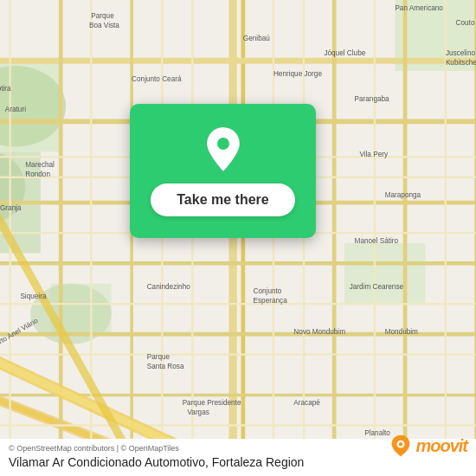 The width and height of the screenshot is (476, 476). I want to click on svg-text: Kubitschek, so click(460, 62).